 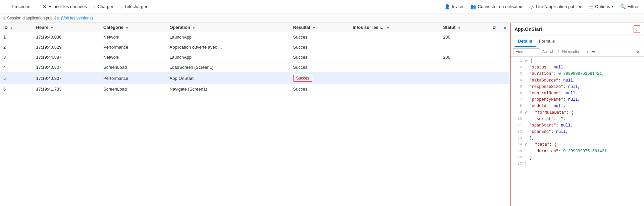 I want to click on regex-icon: *, so click(x=558, y=52).